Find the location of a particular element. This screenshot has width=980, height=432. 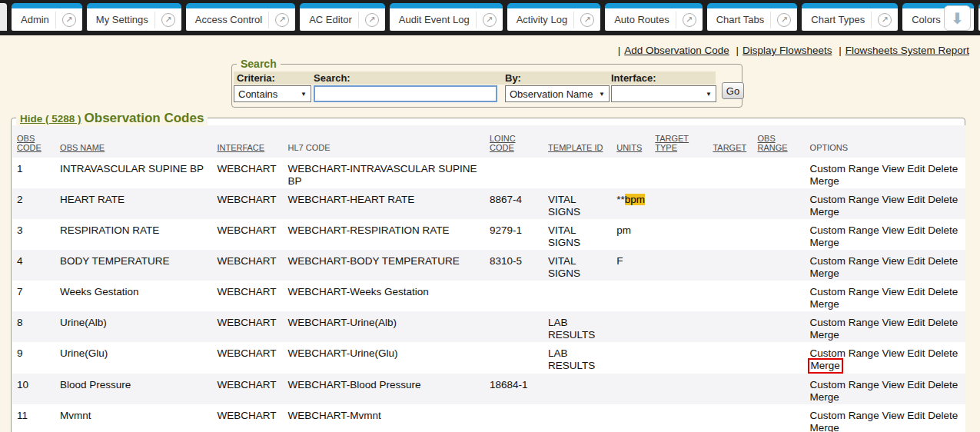

tab-overflow-button: ⬇ is located at coordinates (958, 18).